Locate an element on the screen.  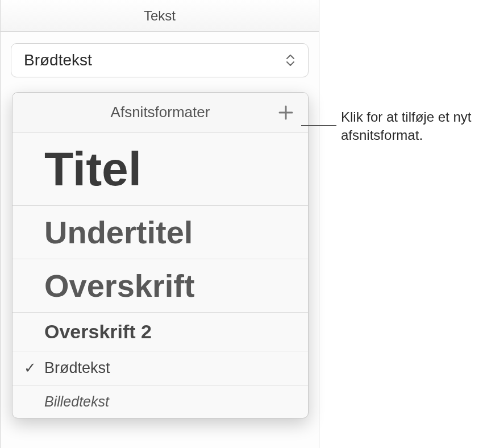
style-label: Overskrift is located at coordinates (119, 285).